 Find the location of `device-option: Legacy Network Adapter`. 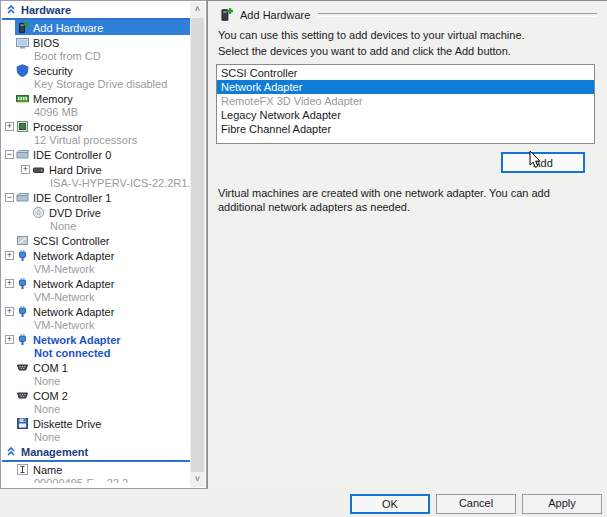

device-option: Legacy Network Adapter is located at coordinates (406, 115).